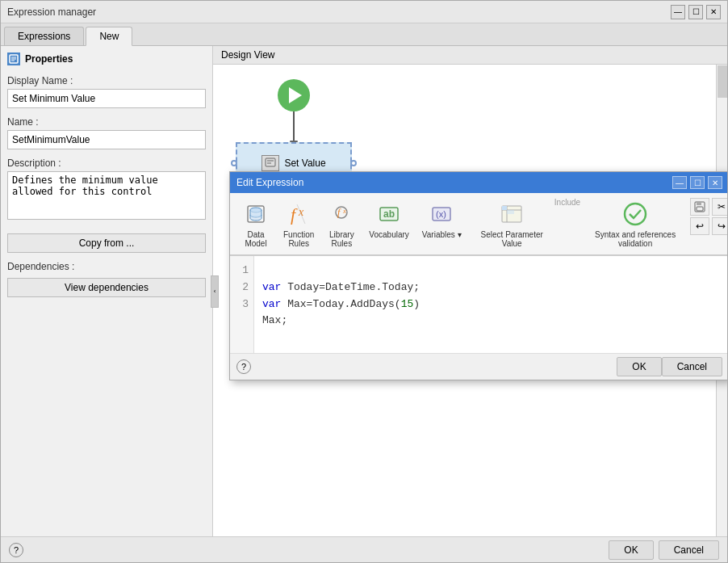 The height and width of the screenshot is (563, 728). Describe the element at coordinates (52, 12) in the screenshot. I see `window-title: Expression manager` at that location.